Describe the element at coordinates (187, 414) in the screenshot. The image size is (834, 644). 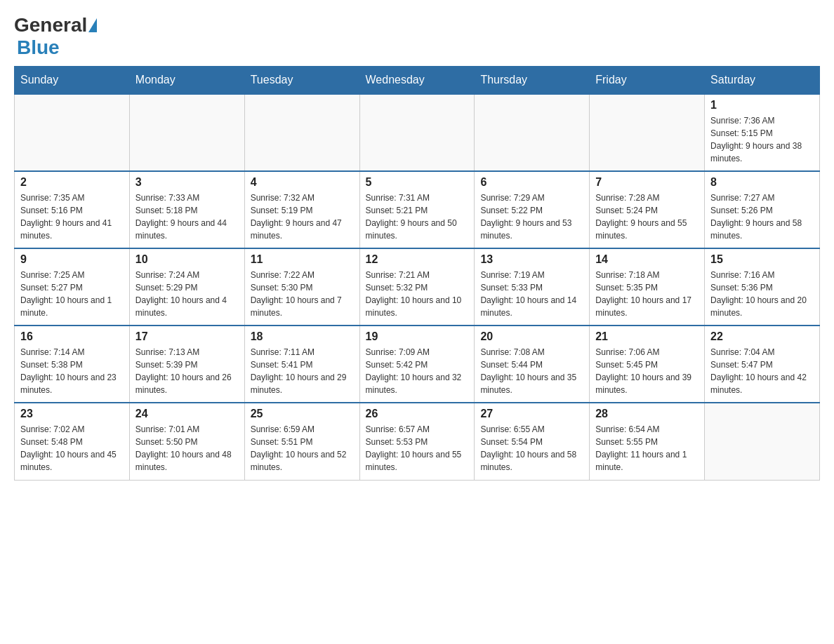
I see `day-number: 24` at that location.